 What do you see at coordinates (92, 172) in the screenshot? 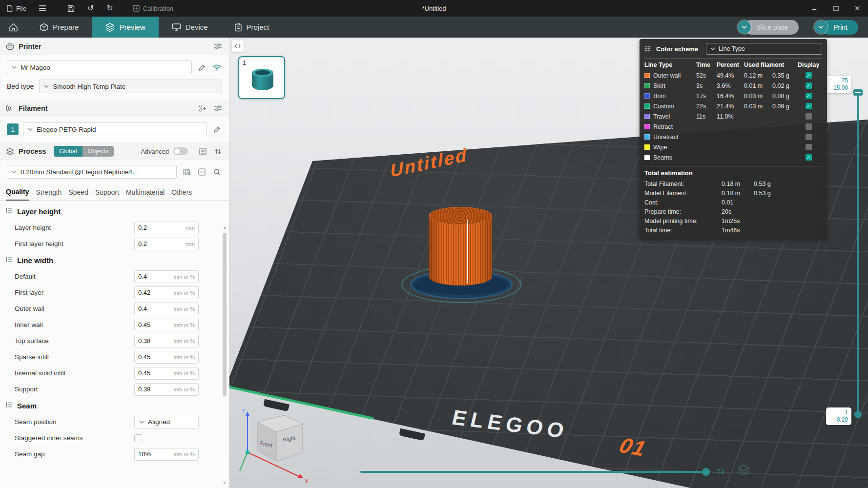
I see `process-preset-select: 0.20mm Standard @Elegoo Neptune4...` at bounding box center [92, 172].